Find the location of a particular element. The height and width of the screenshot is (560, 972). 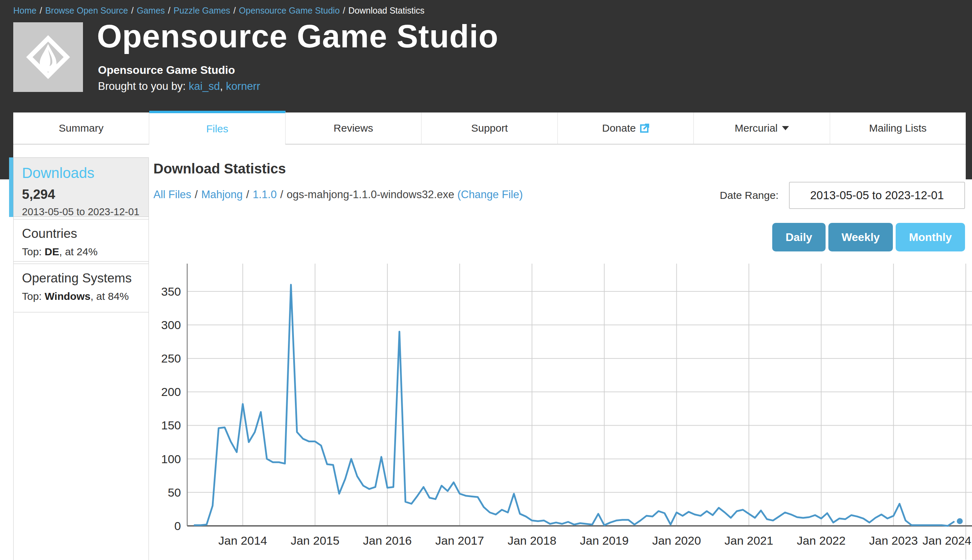

brought-by-label: Brought to you by: is located at coordinates (142, 86).